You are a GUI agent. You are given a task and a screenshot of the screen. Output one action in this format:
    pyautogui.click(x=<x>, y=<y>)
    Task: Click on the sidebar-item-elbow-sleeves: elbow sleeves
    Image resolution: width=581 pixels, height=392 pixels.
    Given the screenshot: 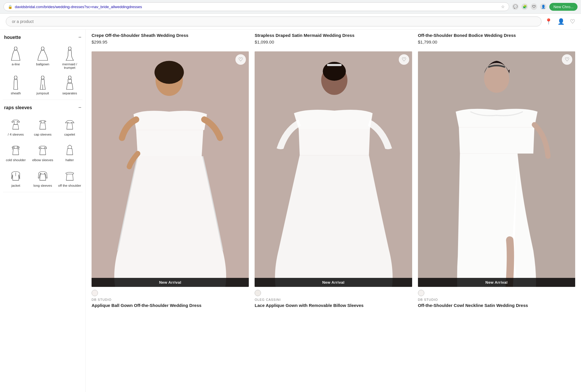 What is the action you would take?
    pyautogui.click(x=43, y=152)
    